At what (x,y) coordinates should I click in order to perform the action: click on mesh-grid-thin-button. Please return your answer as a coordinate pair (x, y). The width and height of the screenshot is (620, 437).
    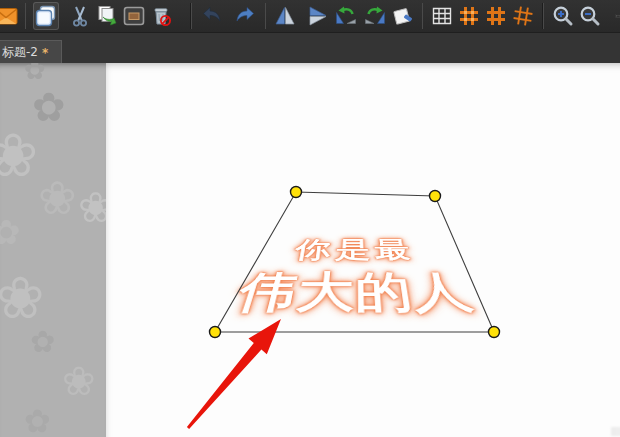
    Looking at the image, I should click on (523, 16).